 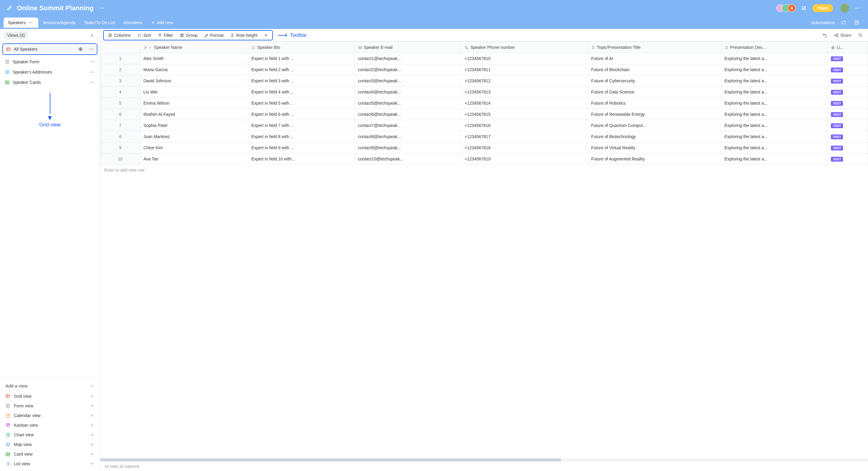 I want to click on cell-email: contact7@techspeak..., so click(x=408, y=125).